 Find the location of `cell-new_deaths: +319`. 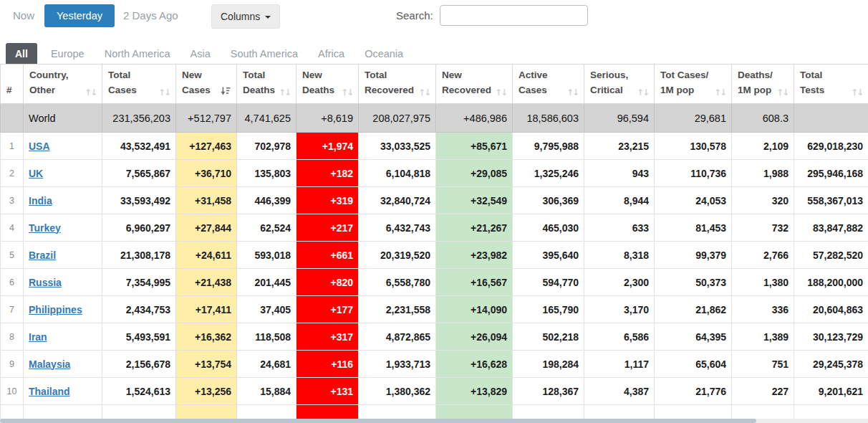

cell-new_deaths: +319 is located at coordinates (328, 201).